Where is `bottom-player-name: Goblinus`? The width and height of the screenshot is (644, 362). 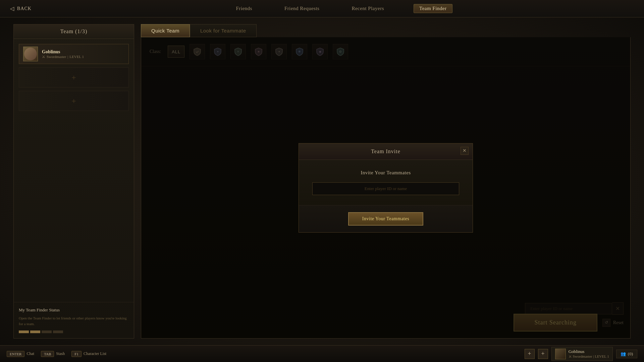 bottom-player-name: Goblinus is located at coordinates (589, 352).